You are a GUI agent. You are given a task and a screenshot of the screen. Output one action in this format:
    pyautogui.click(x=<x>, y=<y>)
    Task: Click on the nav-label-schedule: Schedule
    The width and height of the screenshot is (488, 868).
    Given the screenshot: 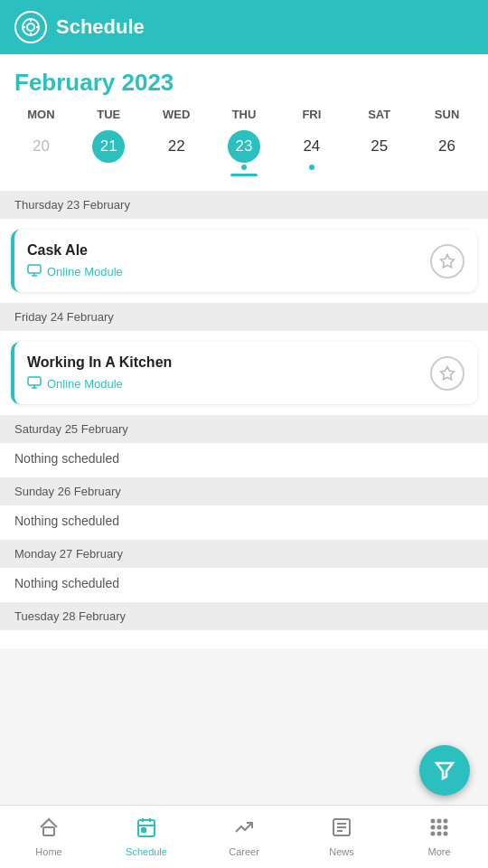 What is the action you would take?
    pyautogui.click(x=146, y=852)
    